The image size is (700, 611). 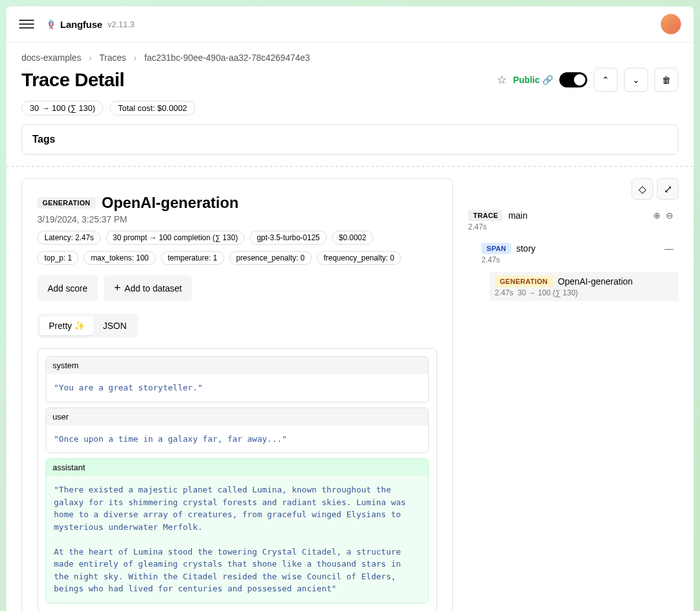 What do you see at coordinates (670, 215) in the screenshot?
I see `remove-icon: ⊖` at bounding box center [670, 215].